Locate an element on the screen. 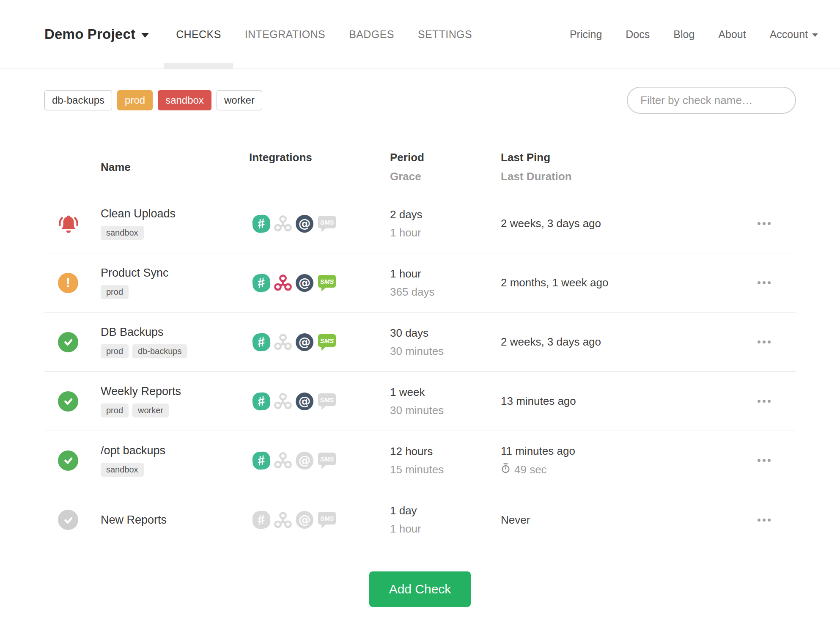  status-icon: ! is located at coordinates (68, 283).